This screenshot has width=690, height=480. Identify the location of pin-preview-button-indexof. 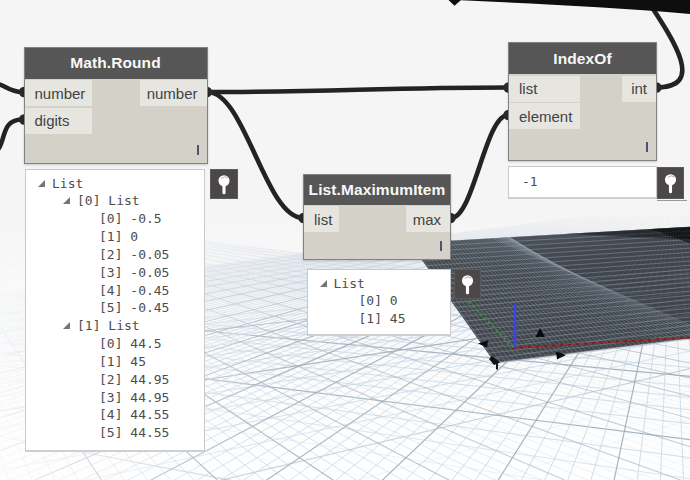
(670, 183).